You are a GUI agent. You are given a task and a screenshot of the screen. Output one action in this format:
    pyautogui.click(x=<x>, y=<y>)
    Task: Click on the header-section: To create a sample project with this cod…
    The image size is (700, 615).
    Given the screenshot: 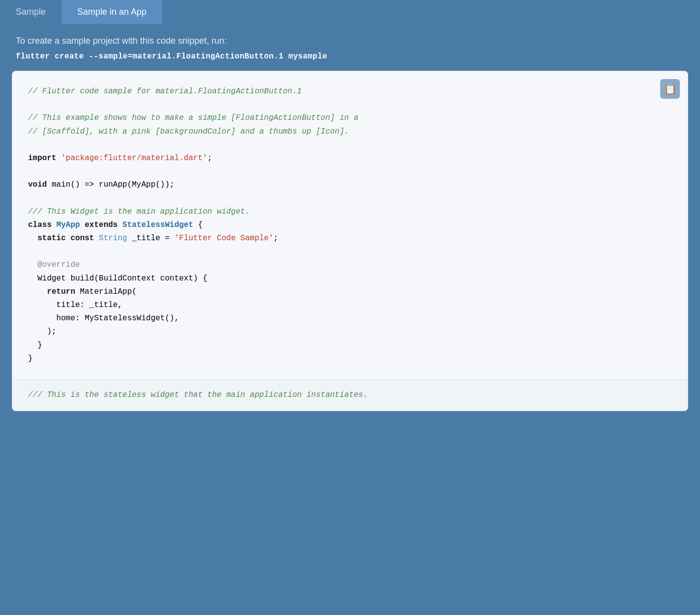 What is the action you would take?
    pyautogui.click(x=350, y=47)
    